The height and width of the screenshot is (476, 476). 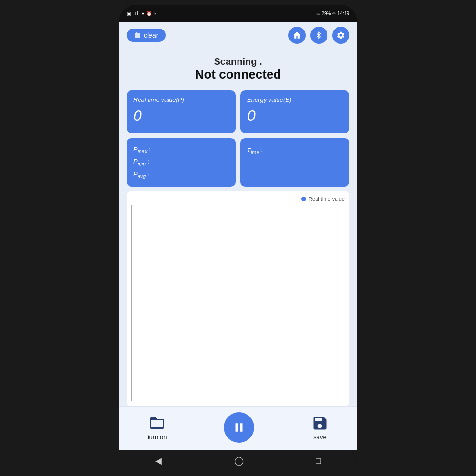 What do you see at coordinates (333, 13) in the screenshot?
I see `status-right: ▭ 29% ✏ 14:19` at bounding box center [333, 13].